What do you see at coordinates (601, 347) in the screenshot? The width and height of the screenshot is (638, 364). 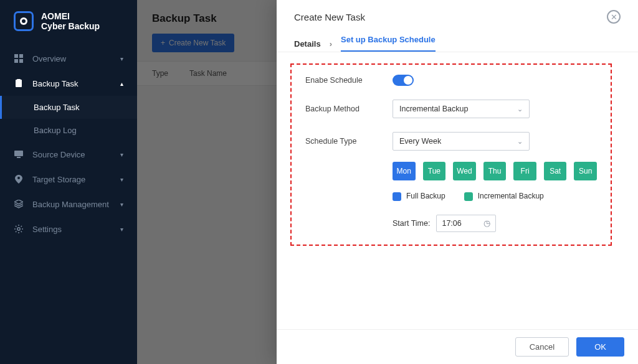 I see `ok-button: OK` at bounding box center [601, 347].